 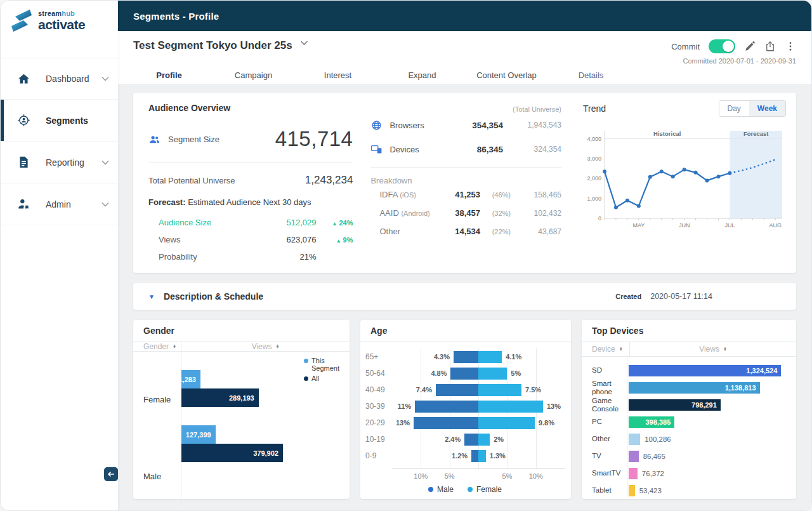 I want to click on bar-value-label: 86,465, so click(x=655, y=456).